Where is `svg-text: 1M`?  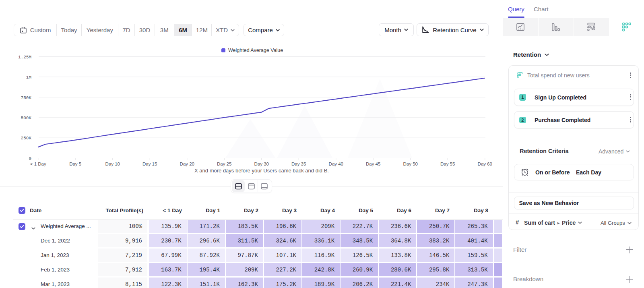 svg-text: 1M is located at coordinates (29, 77).